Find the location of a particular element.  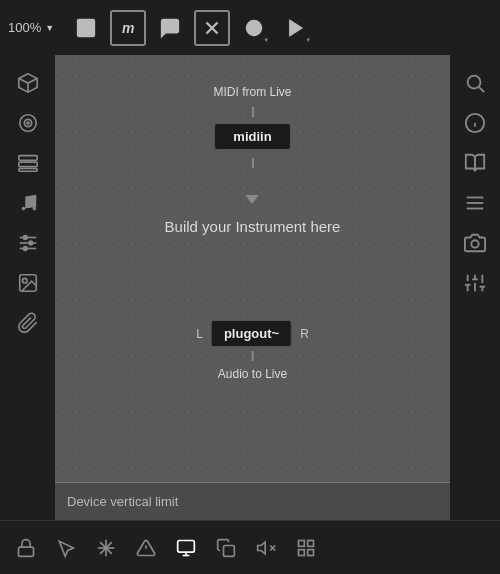

zoom-arrow-icon: ▼ is located at coordinates (50, 28).